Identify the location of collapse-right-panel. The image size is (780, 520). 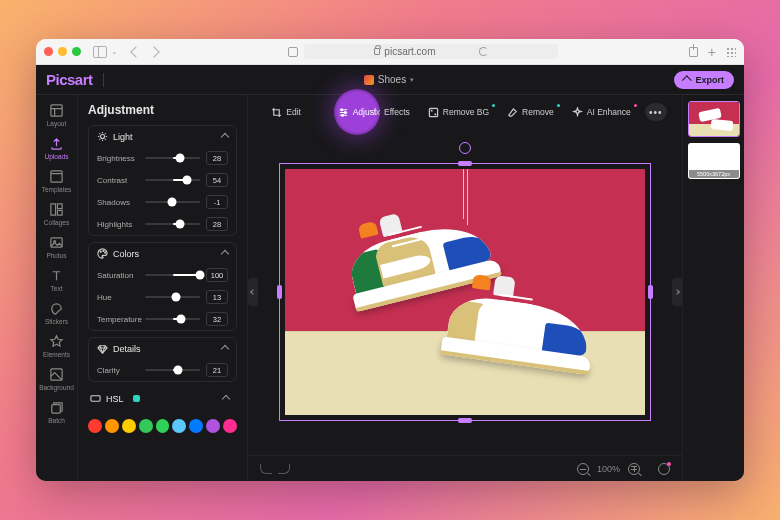
(677, 292).